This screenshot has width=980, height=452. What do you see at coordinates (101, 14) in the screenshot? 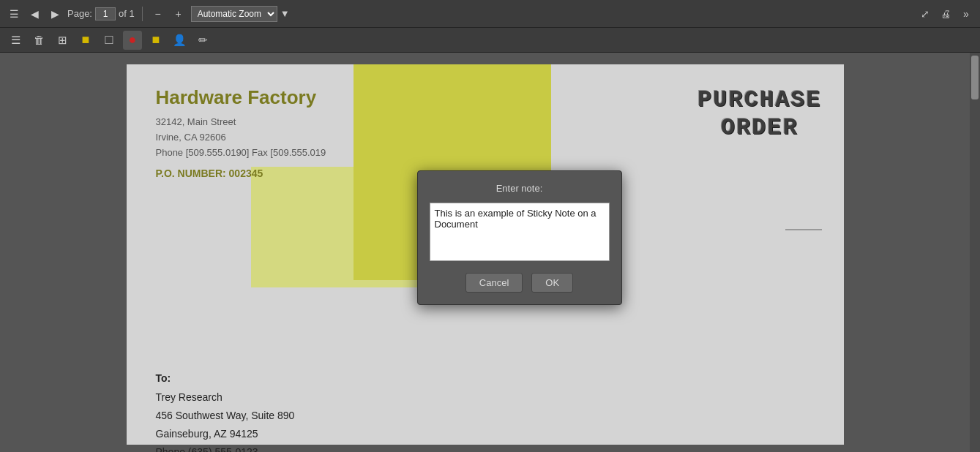
I see `page-navigation: Page: of 1` at bounding box center [101, 14].